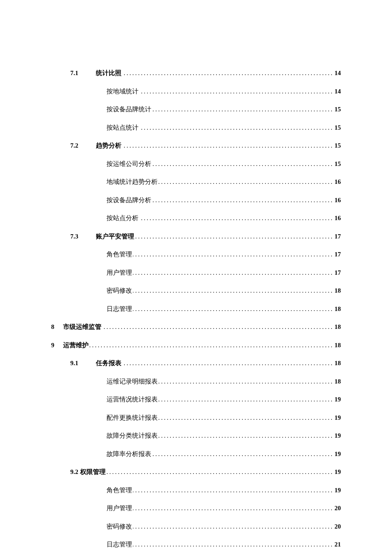 The height and width of the screenshot is (555, 392). Describe the element at coordinates (119, 491) in the screenshot. I see `toc-label: 角色管理` at that location.